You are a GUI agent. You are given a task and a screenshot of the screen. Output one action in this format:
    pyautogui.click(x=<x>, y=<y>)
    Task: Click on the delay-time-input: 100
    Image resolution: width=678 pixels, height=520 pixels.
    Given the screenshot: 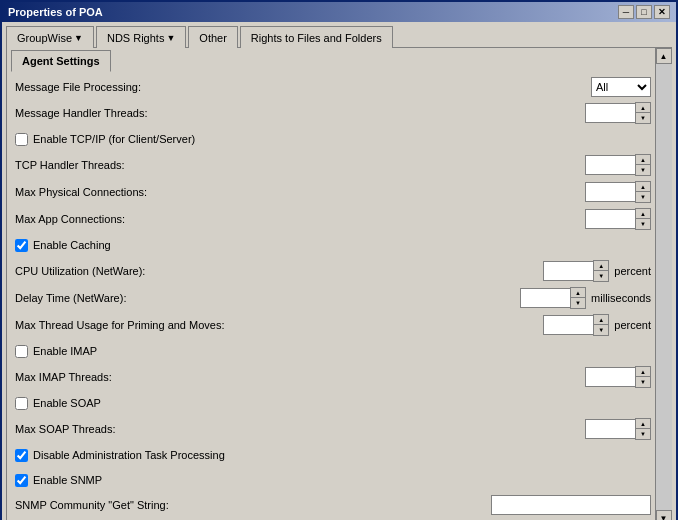 What is the action you would take?
    pyautogui.click(x=545, y=298)
    